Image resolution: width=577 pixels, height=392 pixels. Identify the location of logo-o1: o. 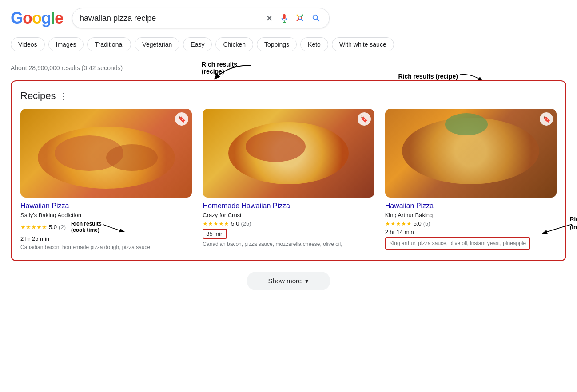
(28, 18).